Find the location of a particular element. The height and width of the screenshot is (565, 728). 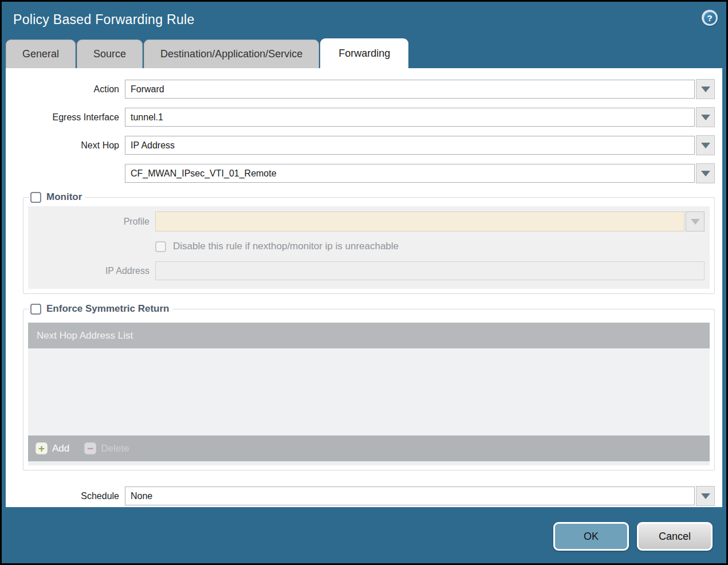

egress-interface-label: Egress Interface is located at coordinates (65, 117).